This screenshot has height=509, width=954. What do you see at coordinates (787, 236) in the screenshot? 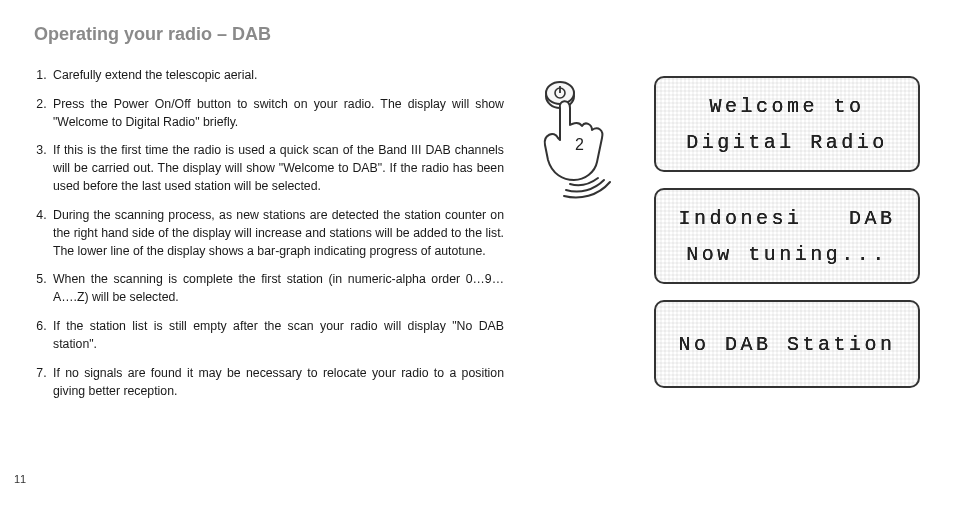
I see `lcd-screen-tuning: Indonesi DAB Now tuning...` at bounding box center [787, 236].